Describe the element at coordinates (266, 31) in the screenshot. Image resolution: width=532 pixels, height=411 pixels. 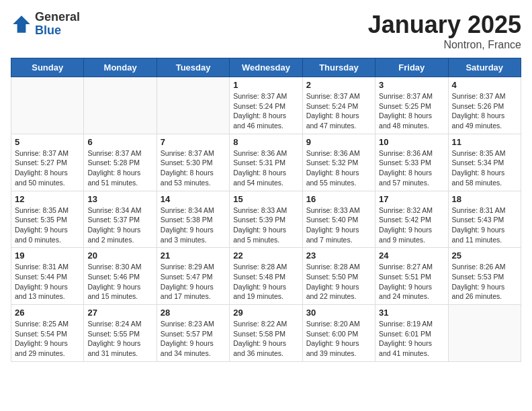
I see `page-header: General Blue January 2025 Nontron, Franc…` at that location.